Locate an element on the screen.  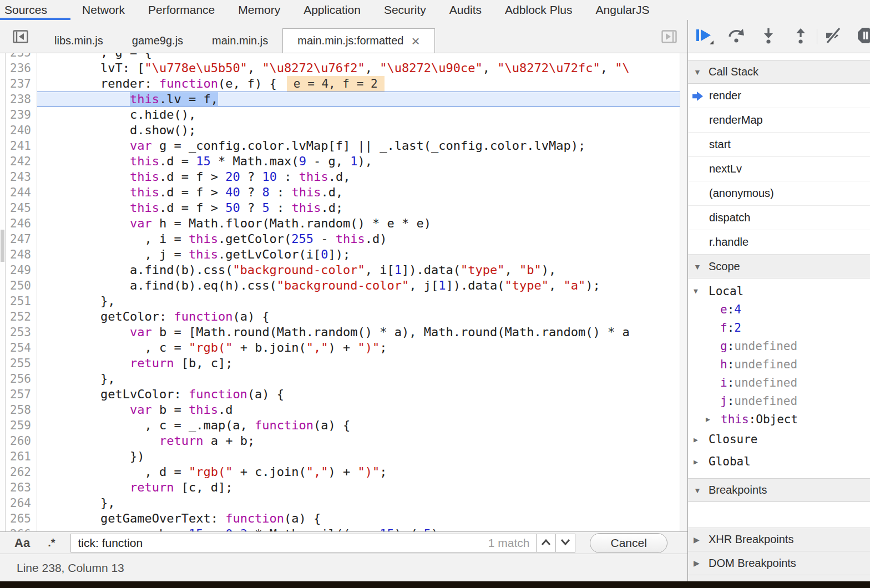
line-number: 235 is located at coordinates (19, 57).